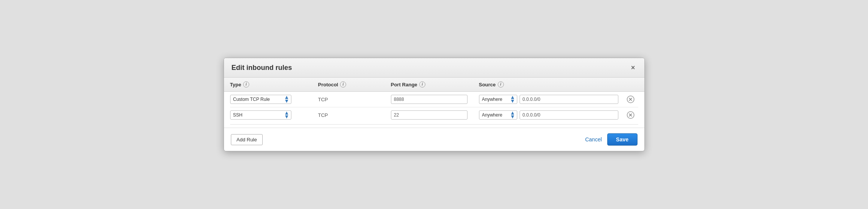 The height and width of the screenshot is (209, 868). I want to click on col-header-port-range: Port Range i, so click(435, 84).